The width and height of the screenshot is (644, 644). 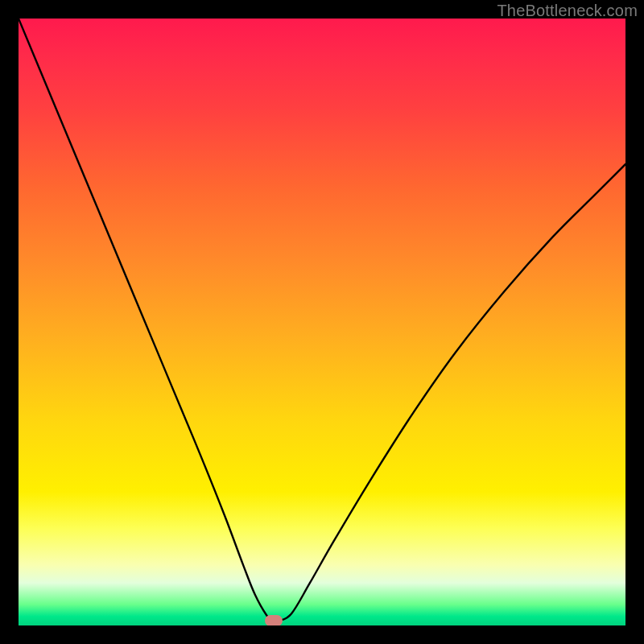 What do you see at coordinates (274, 620) in the screenshot?
I see `optimum-marker` at bounding box center [274, 620].